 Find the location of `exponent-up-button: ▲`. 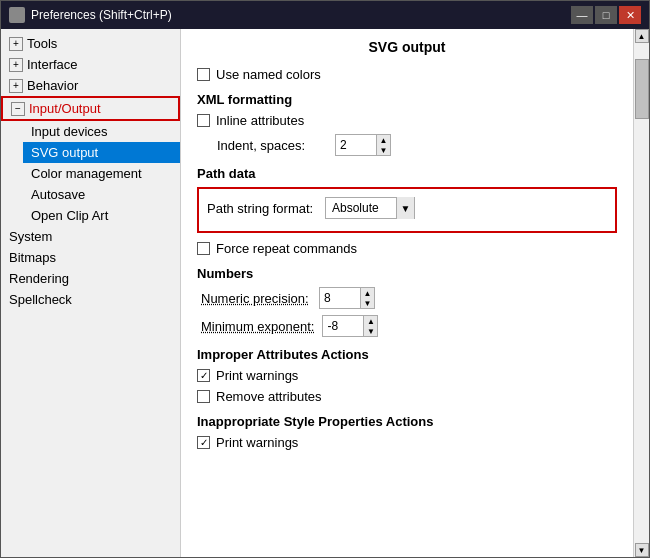

exponent-up-button: ▲ is located at coordinates (370, 321).